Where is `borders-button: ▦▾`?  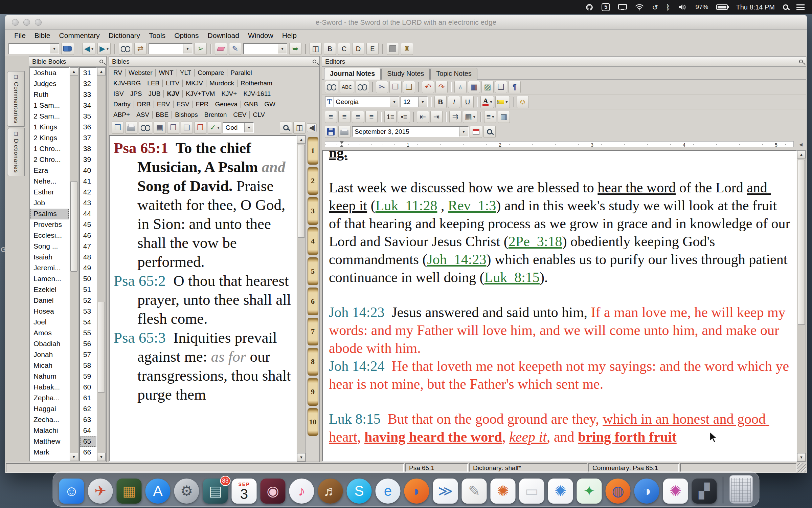 borders-button: ▦▾ is located at coordinates (470, 117).